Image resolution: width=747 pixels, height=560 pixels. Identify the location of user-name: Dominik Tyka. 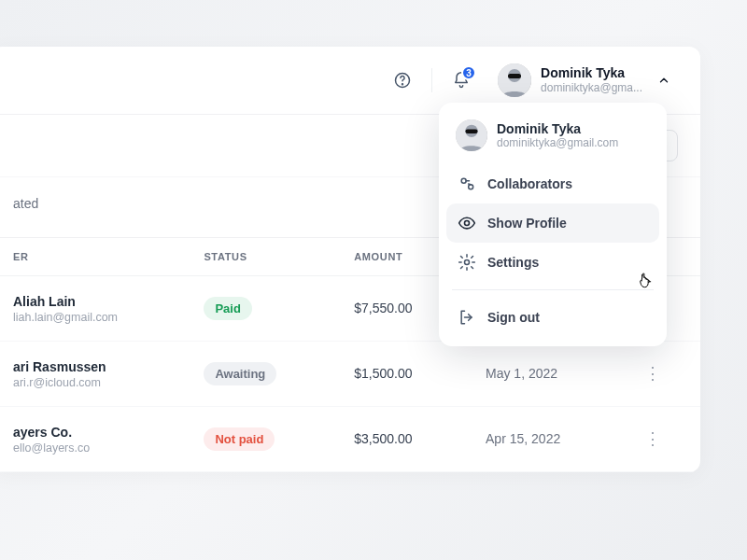
(592, 74).